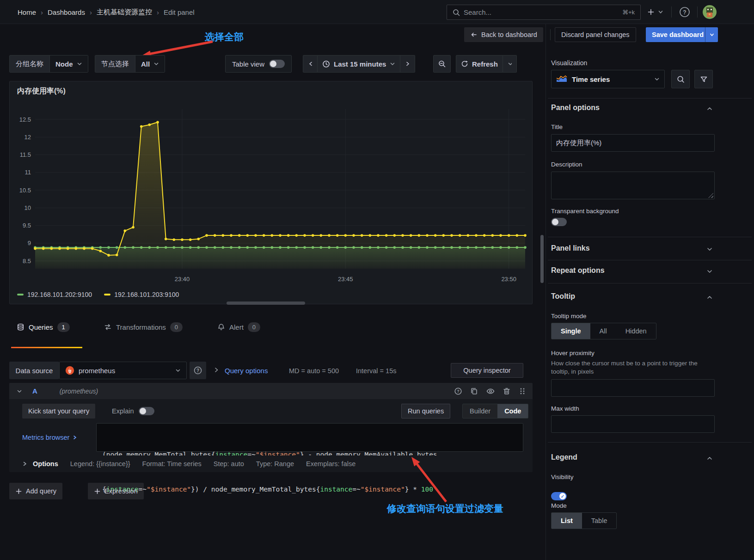 This screenshot has height=560, width=754. I want to click on table-view-toggle, so click(277, 64).